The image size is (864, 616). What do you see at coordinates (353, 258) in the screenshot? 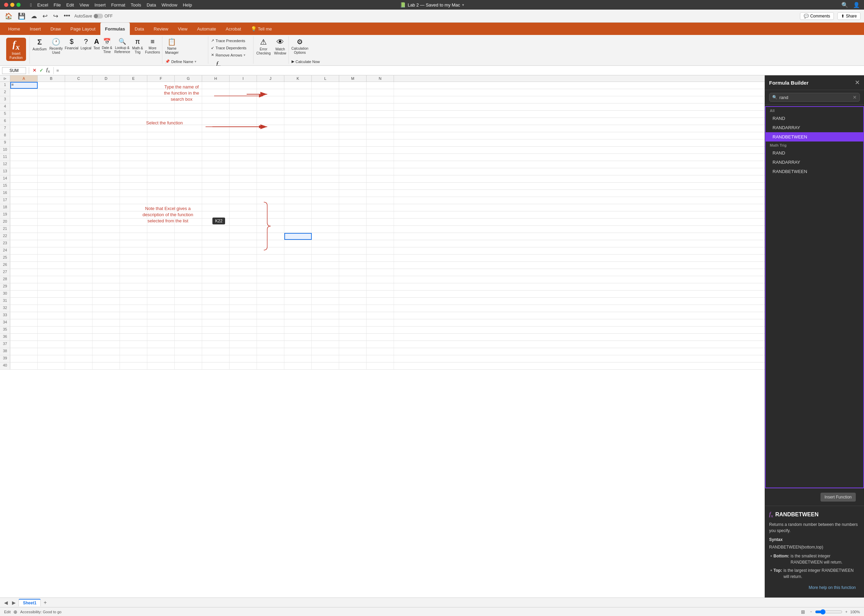
I see `cell-M25` at bounding box center [353, 258].